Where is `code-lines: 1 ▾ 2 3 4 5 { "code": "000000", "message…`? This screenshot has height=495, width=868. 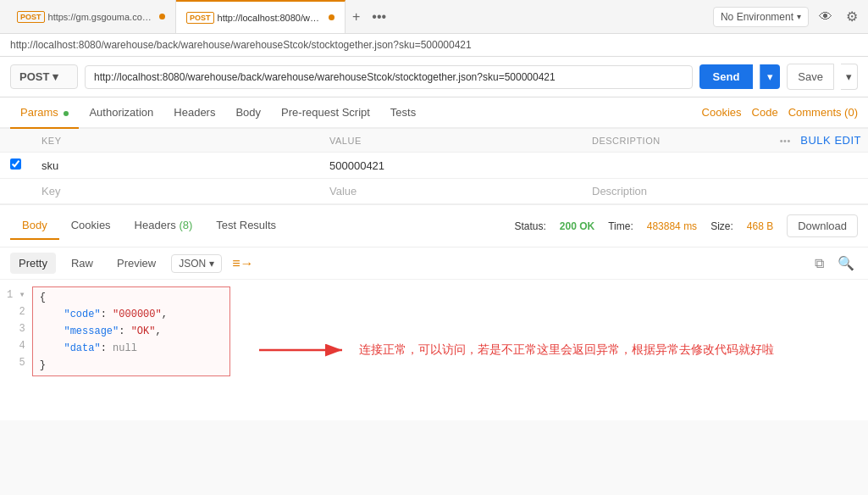 code-lines: 1 ▾ 2 3 4 5 { "code": "000000", "message… is located at coordinates (119, 331).